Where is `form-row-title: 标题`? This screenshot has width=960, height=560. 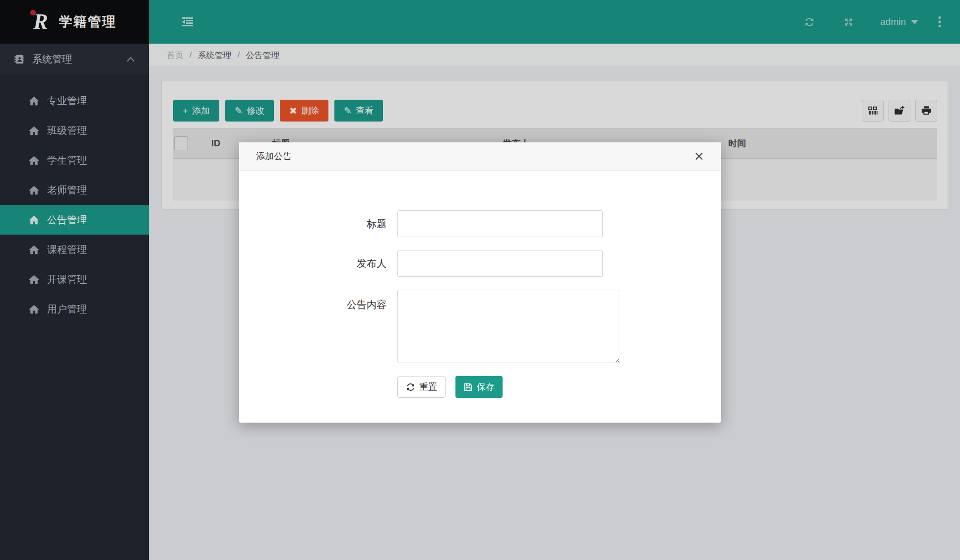
form-row-title: 标题 is located at coordinates (480, 224).